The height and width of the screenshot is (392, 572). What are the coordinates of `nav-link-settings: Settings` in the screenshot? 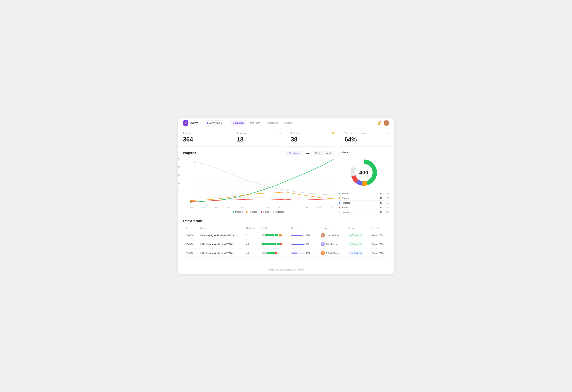 It's located at (288, 123).